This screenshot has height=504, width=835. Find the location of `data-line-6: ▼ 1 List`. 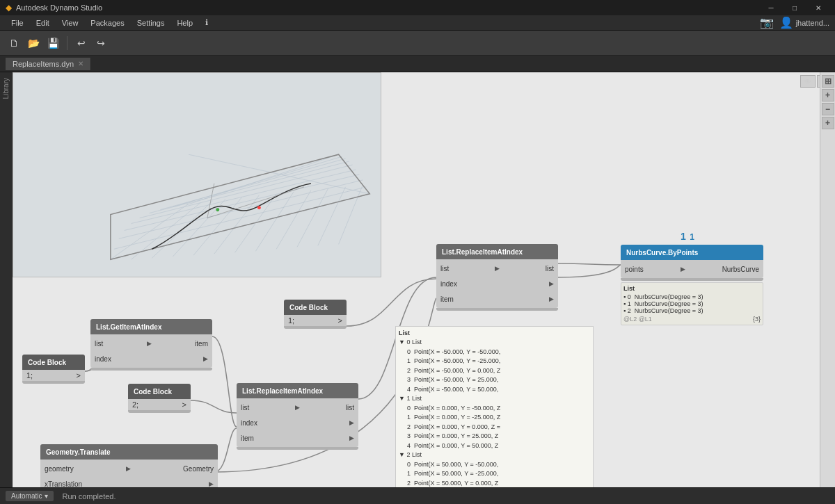

data-line-6: ▼ 1 List is located at coordinates (494, 399).